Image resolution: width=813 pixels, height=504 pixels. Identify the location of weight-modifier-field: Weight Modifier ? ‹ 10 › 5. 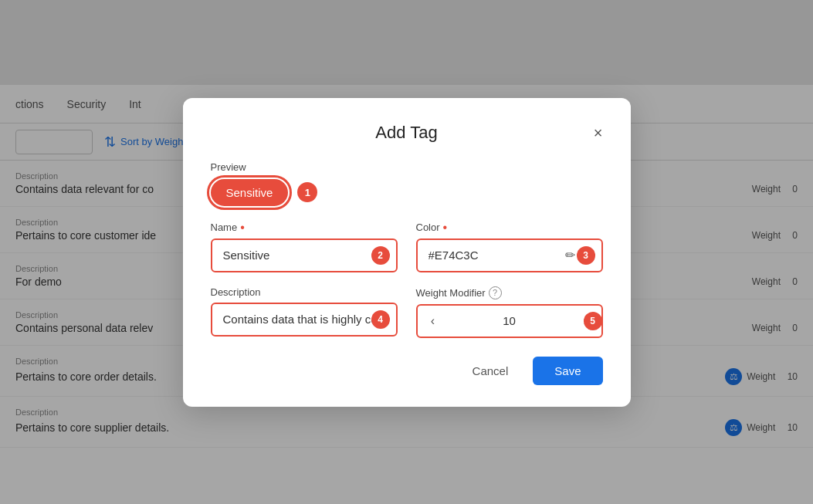
(510, 312).